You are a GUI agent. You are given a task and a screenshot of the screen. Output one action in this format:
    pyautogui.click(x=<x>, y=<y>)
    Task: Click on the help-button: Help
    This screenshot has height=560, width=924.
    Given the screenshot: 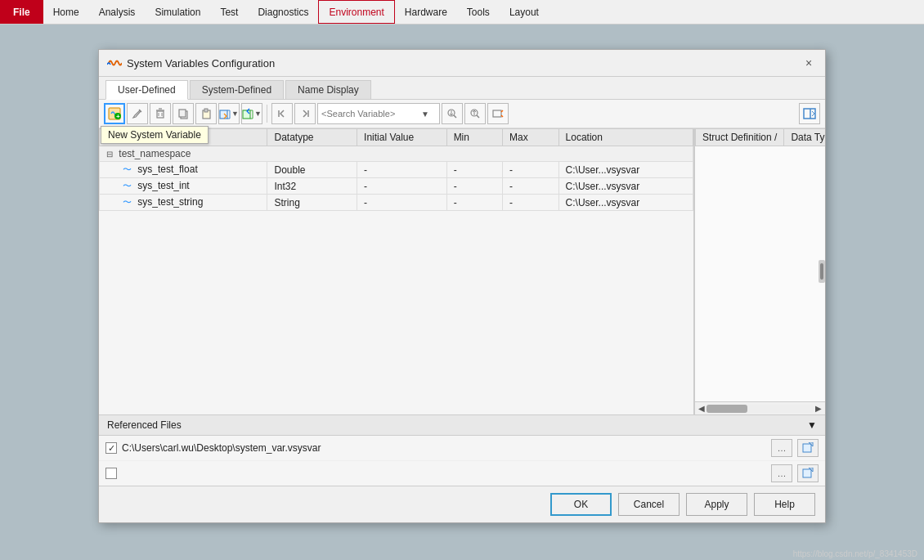 What is the action you would take?
    pyautogui.click(x=785, y=504)
    